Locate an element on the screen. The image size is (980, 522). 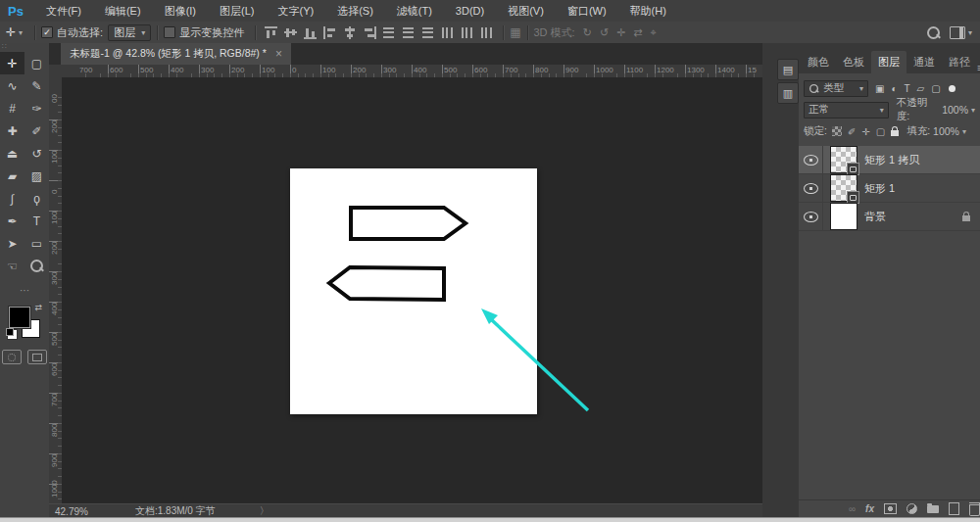
menu-item-6: 滤镜(T) is located at coordinates (415, 12).